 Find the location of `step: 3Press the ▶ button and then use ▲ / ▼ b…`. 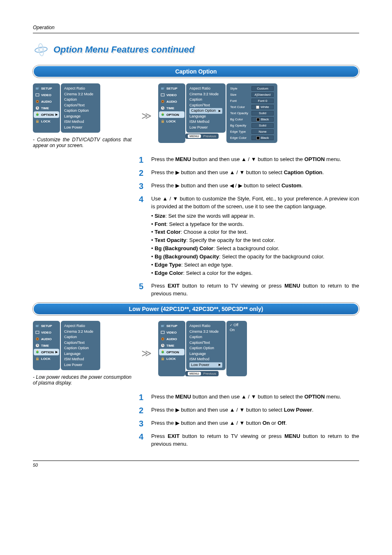

step: 3Press the ▶ button and then use ▲ / ▼ b… is located at coordinates (249, 424).